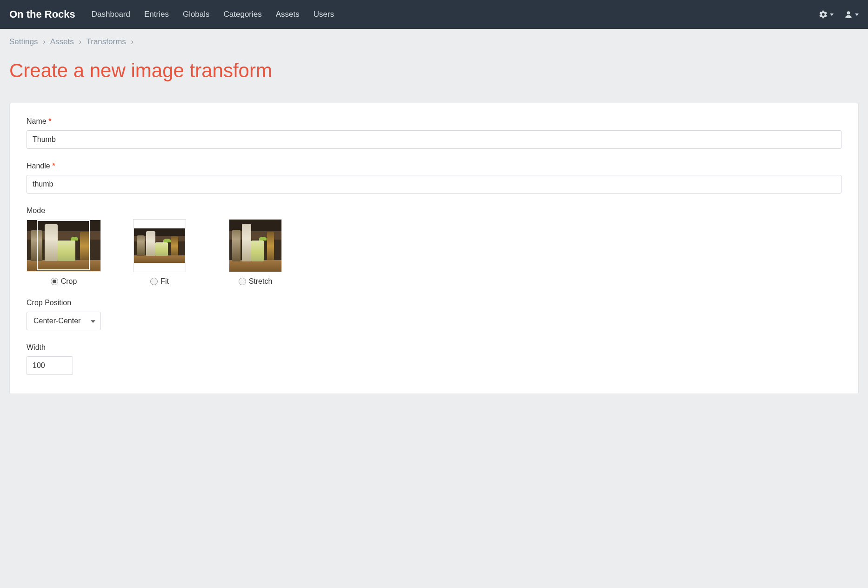  Describe the element at coordinates (160, 253) in the screenshot. I see `mode-option-fit: Fit` at that location.